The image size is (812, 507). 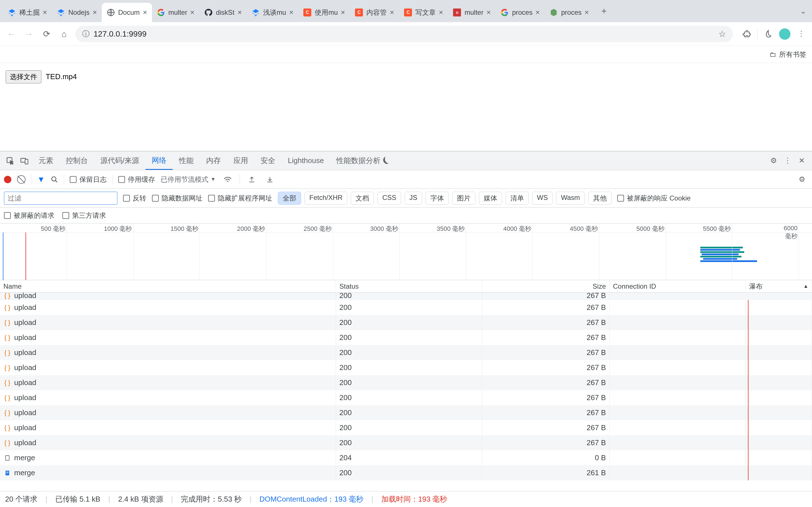 I want to click on extensions-icon, so click(x=747, y=34).